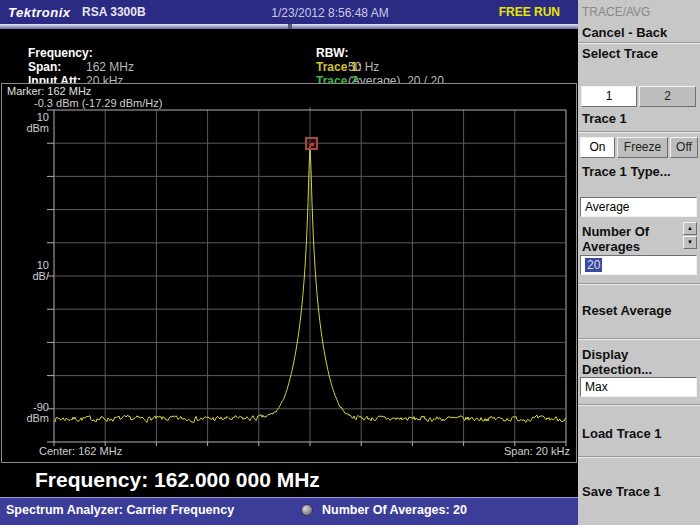 Image resolution: width=700 pixels, height=525 pixels. Describe the element at coordinates (114, 12) in the screenshot. I see `model-label: RSA 3300B` at that location.